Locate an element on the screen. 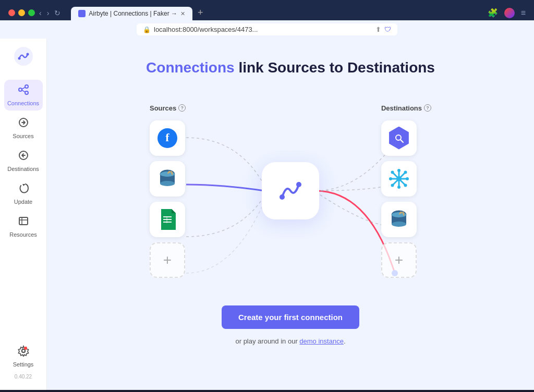  sidebar-item-settings: Settings is located at coordinates (23, 357).